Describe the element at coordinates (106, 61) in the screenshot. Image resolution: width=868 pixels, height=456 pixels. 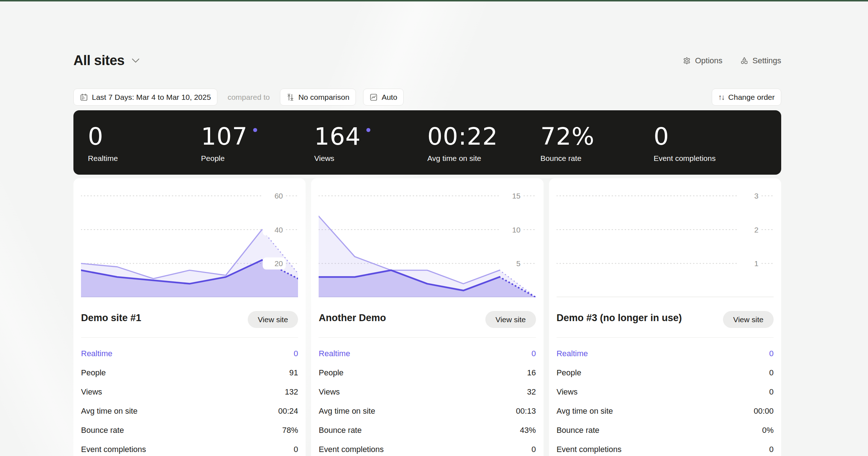
I see `site-switcher: All sites` at that location.